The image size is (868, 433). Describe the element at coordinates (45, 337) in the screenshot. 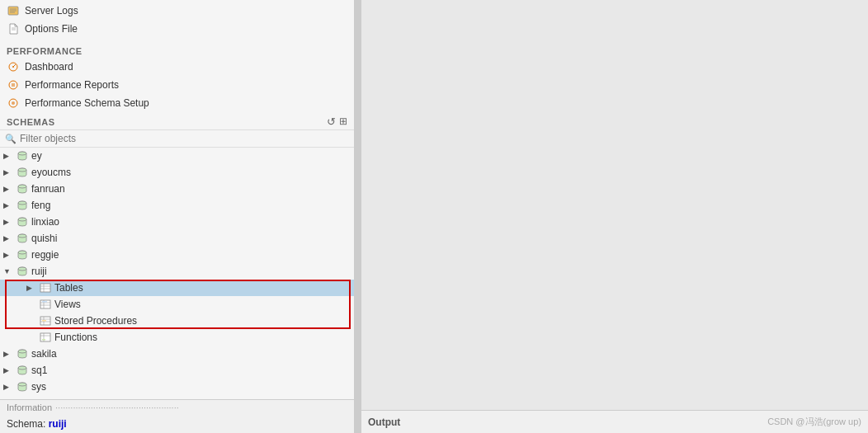

I see `functions-icon` at that location.